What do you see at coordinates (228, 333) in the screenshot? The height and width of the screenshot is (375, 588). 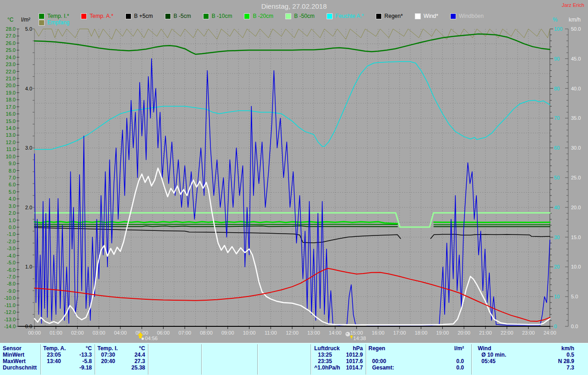 I see `axis-tick-label: 09:00` at bounding box center [228, 333].